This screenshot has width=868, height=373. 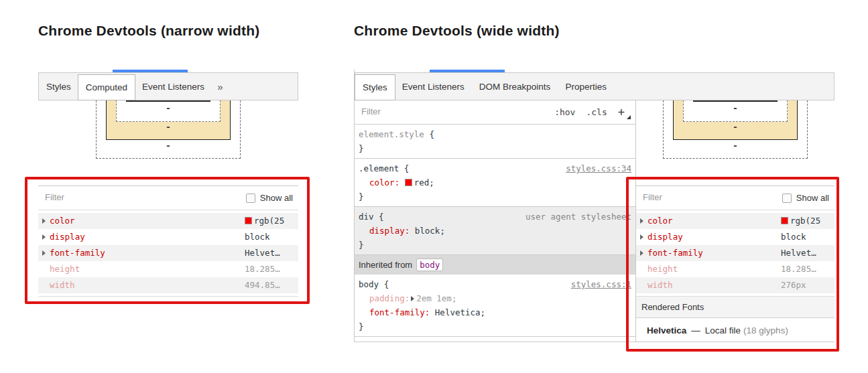 What do you see at coordinates (586, 86) in the screenshot?
I see `tab-properties: Properties` at bounding box center [586, 86].